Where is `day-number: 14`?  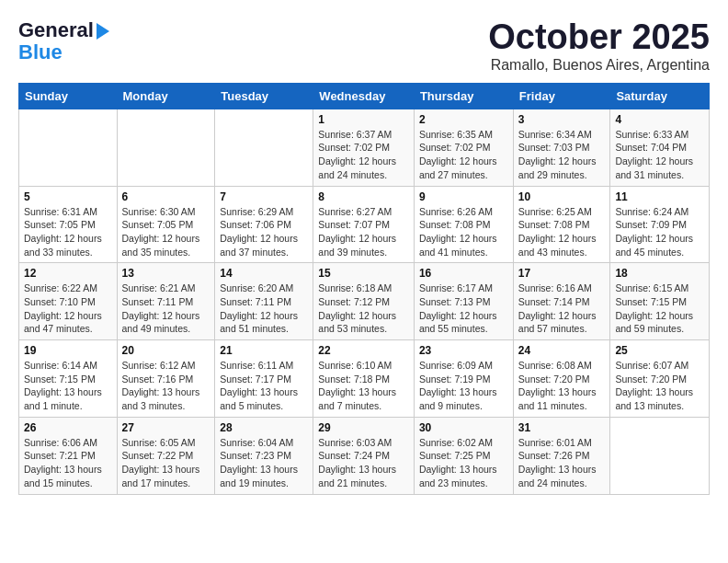
day-number: 14 is located at coordinates (264, 273).